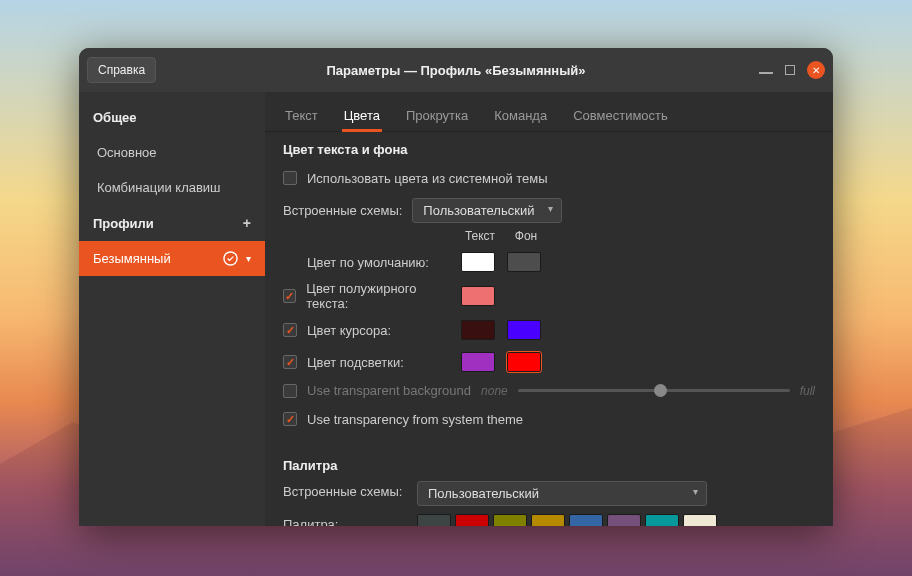  What do you see at coordinates (456, 70) in the screenshot?
I see `titlebar: Справка Параметры — Профиль «Безымянный»…` at bounding box center [456, 70].